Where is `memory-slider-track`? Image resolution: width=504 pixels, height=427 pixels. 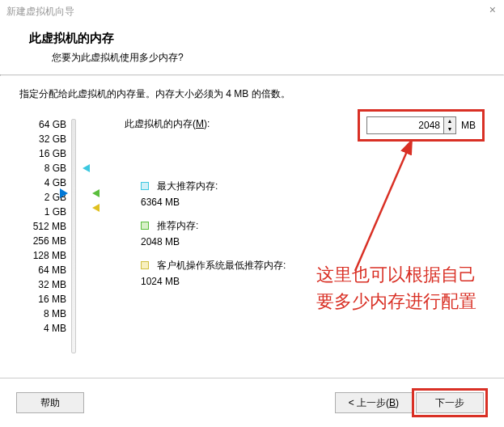 memory-slider-track is located at coordinates (74, 236).